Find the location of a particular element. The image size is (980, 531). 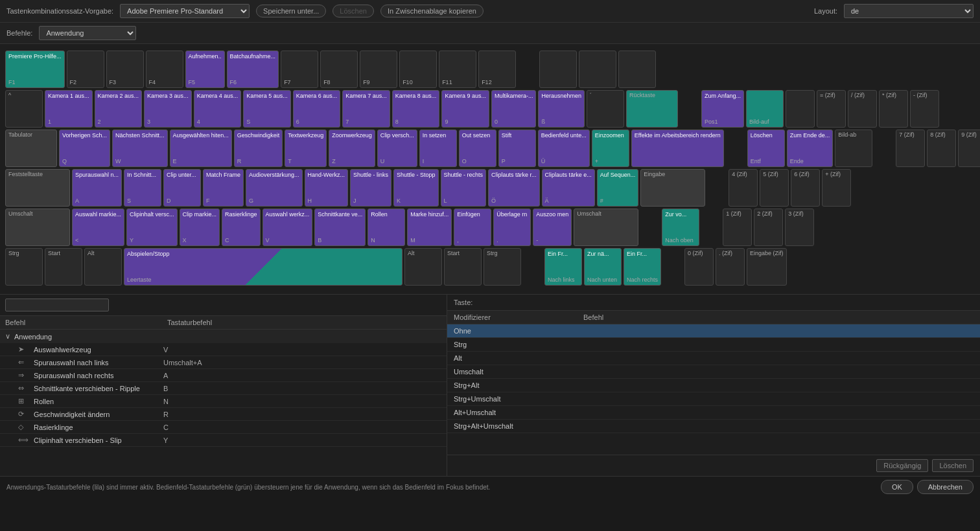

key-caret: ^ is located at coordinates (24, 109).